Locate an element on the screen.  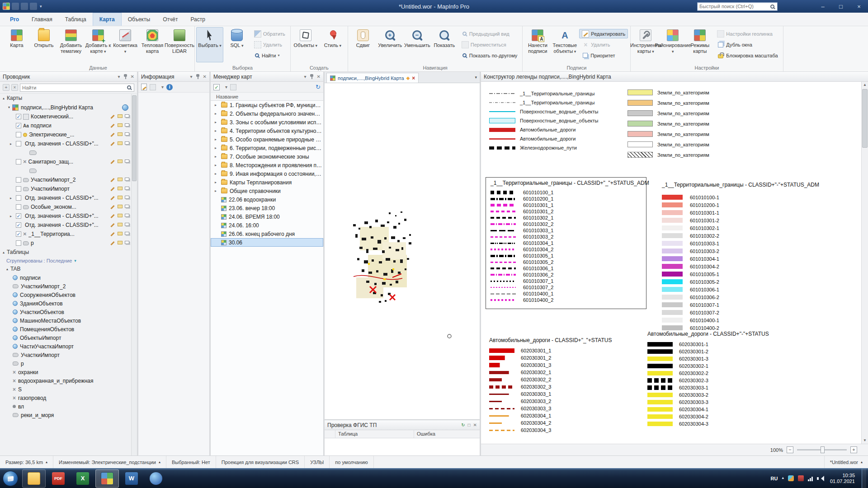
search-icon is located at coordinates (129, 88).